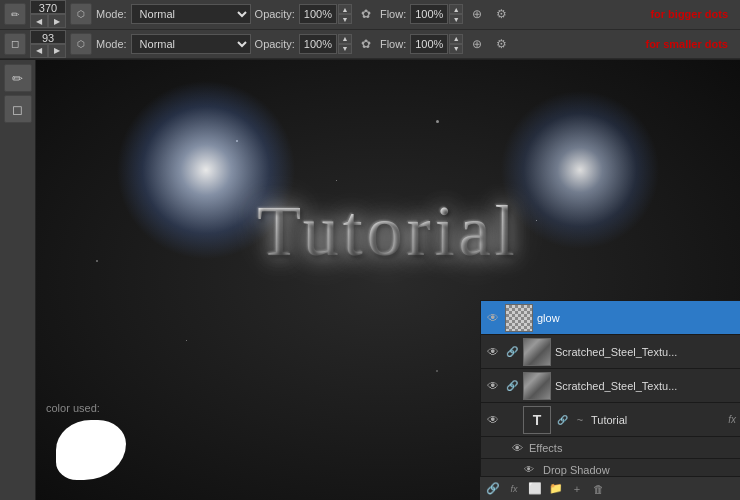  What do you see at coordinates (646, 352) in the screenshot?
I see `layer-name-steel1: Scratched_Steel_Textu...` at bounding box center [646, 352].